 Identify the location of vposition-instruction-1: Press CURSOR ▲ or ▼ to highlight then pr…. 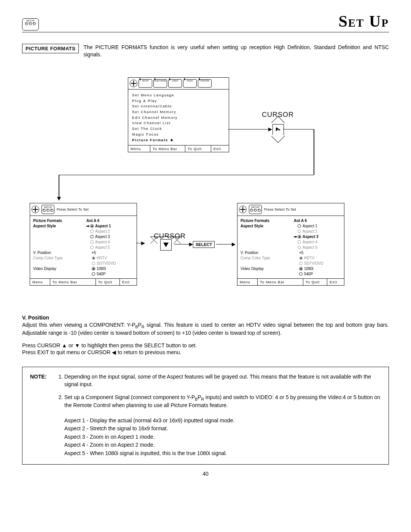
(206, 346).